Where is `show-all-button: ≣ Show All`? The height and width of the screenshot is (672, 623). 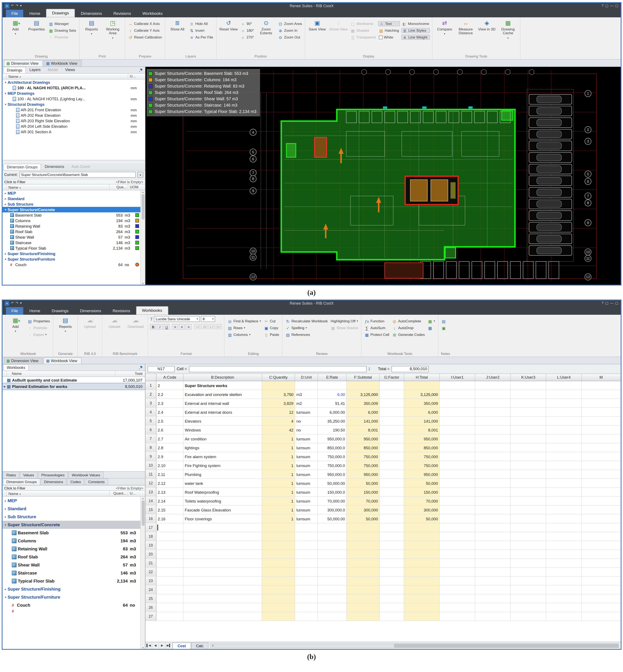
show-all-button: ≣ Show All is located at coordinates (177, 25).